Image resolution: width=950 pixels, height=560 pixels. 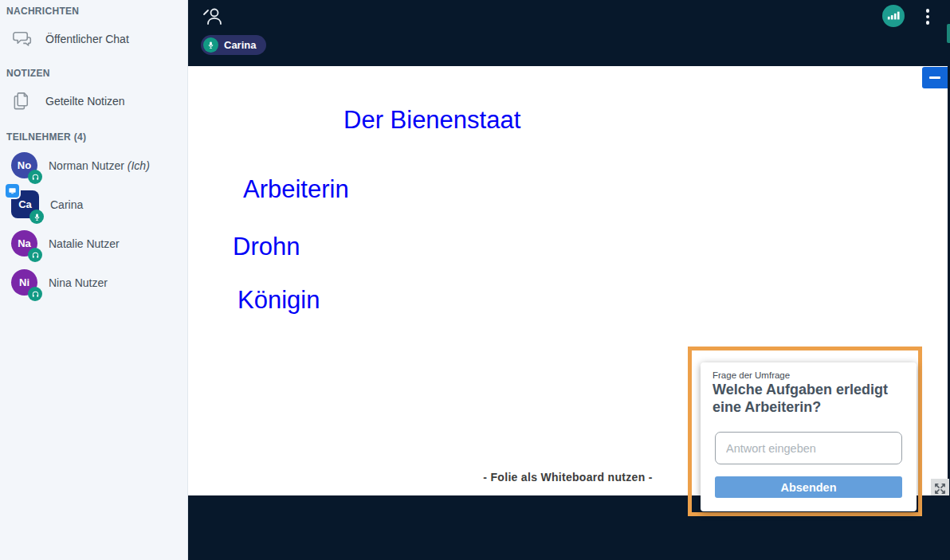 What do you see at coordinates (94, 244) in the screenshot?
I see `participant-row-natalie: Na Natalie Nutzer` at bounding box center [94, 244].